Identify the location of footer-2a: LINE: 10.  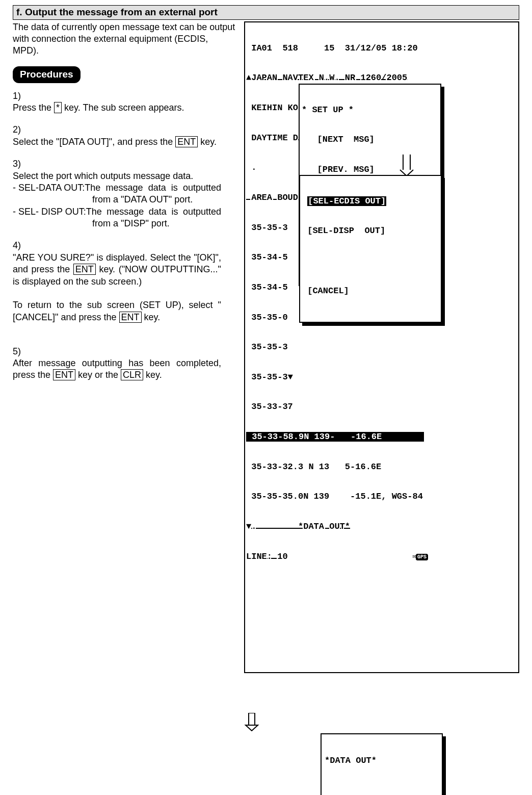
(267, 557).